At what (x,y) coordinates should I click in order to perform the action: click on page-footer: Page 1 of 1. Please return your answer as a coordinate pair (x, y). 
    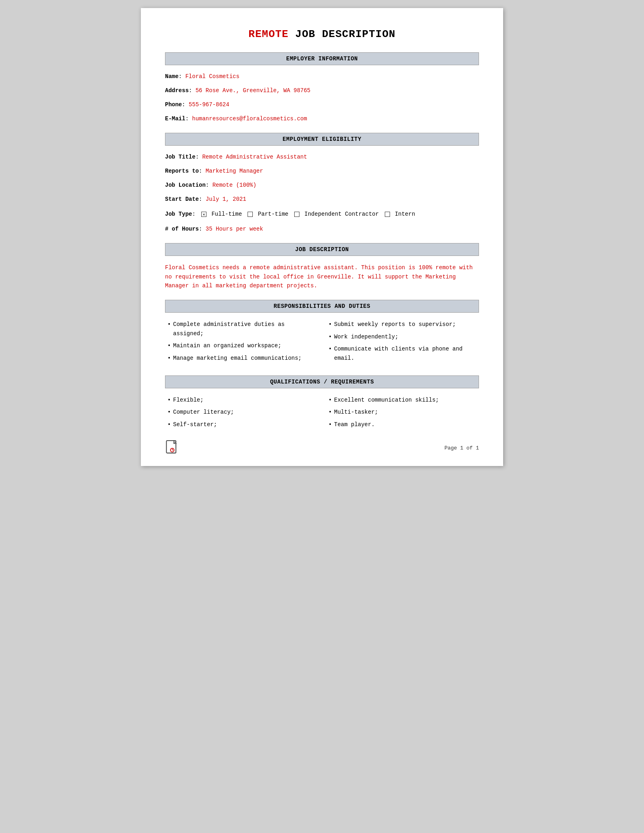
    Looking at the image, I should click on (322, 448).